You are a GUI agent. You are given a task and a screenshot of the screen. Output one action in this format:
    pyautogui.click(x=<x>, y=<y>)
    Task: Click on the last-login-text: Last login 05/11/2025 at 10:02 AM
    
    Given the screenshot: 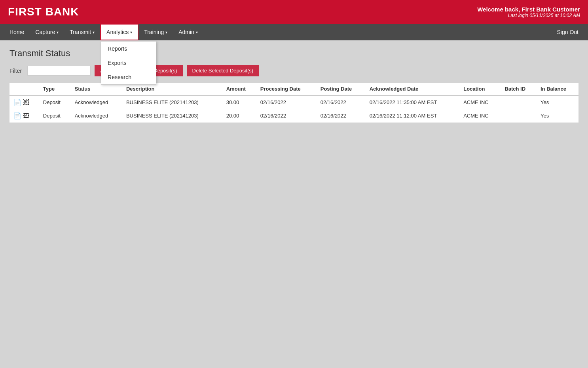 What is the action you would take?
    pyautogui.click(x=529, y=15)
    